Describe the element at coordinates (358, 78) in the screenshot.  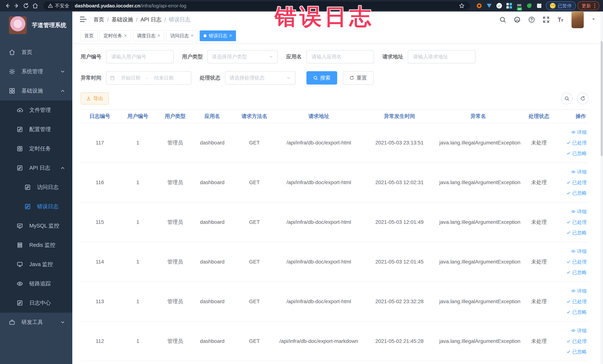
I see `reset-button: 重置` at that location.